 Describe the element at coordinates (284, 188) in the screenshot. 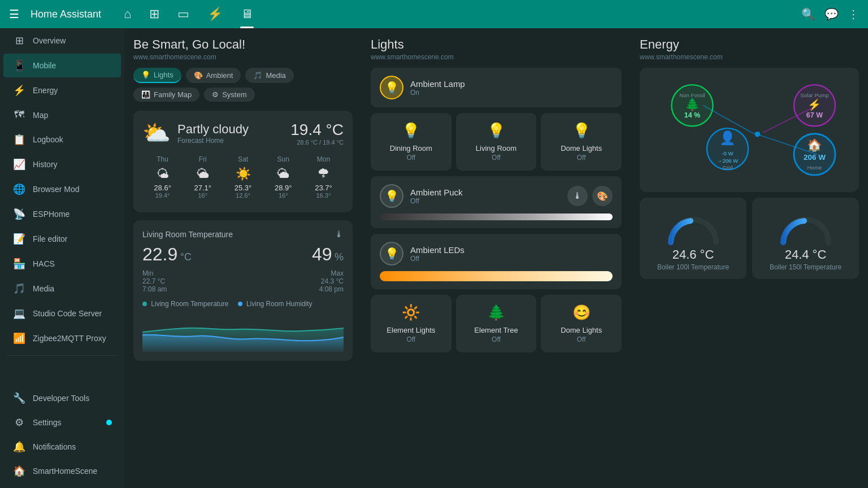

I see `forecast-sun-high: 28.9°` at that location.